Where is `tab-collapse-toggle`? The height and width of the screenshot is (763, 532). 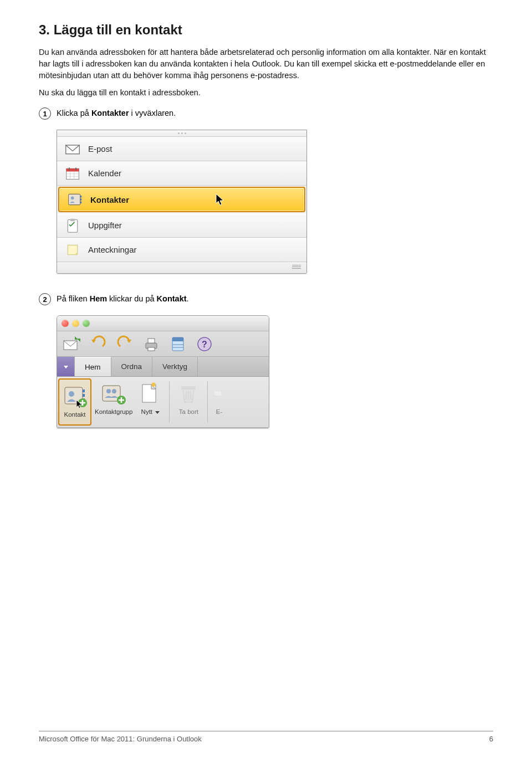
tab-collapse-toggle is located at coordinates (66, 367).